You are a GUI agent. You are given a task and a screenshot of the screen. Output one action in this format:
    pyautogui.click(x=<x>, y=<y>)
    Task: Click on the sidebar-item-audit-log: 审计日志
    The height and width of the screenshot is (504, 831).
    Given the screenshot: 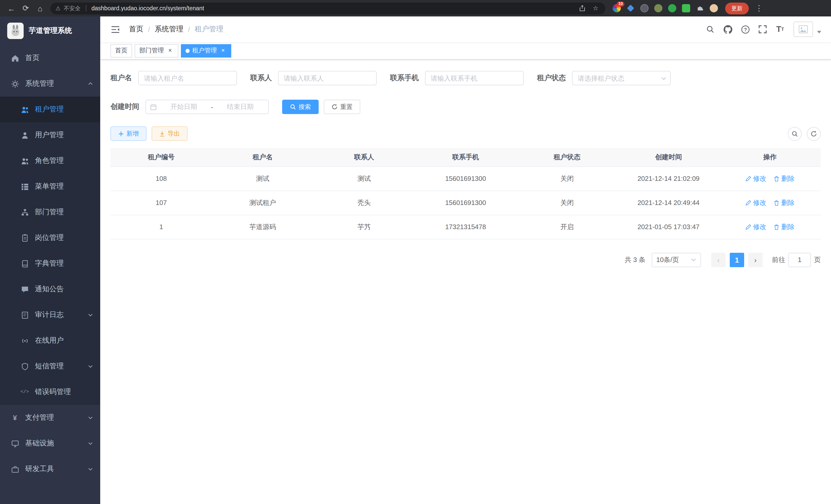 What is the action you would take?
    pyautogui.click(x=50, y=315)
    